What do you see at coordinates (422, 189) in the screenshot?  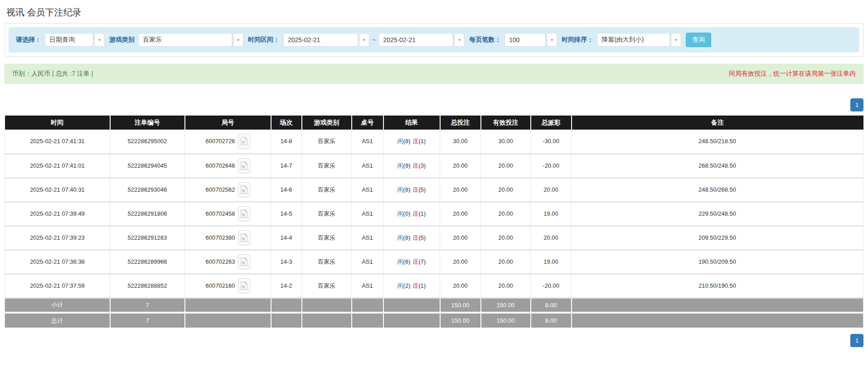 I see `banker-score: (5)` at bounding box center [422, 189].